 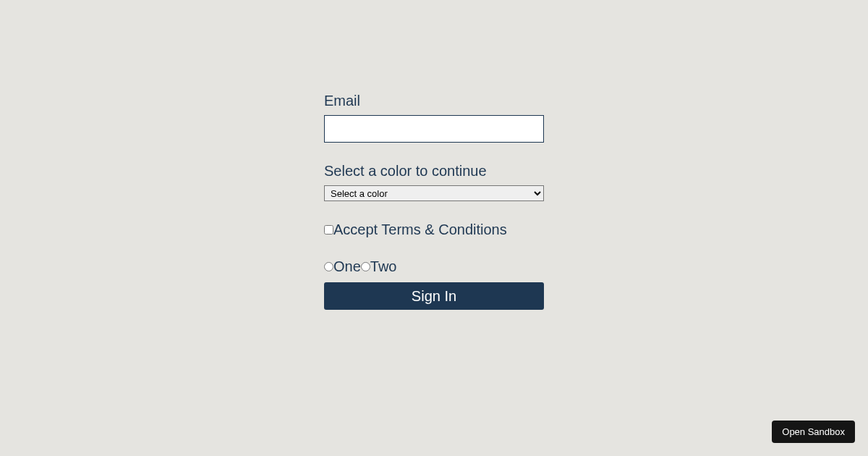 I want to click on radio-group: One Two, so click(x=434, y=266).